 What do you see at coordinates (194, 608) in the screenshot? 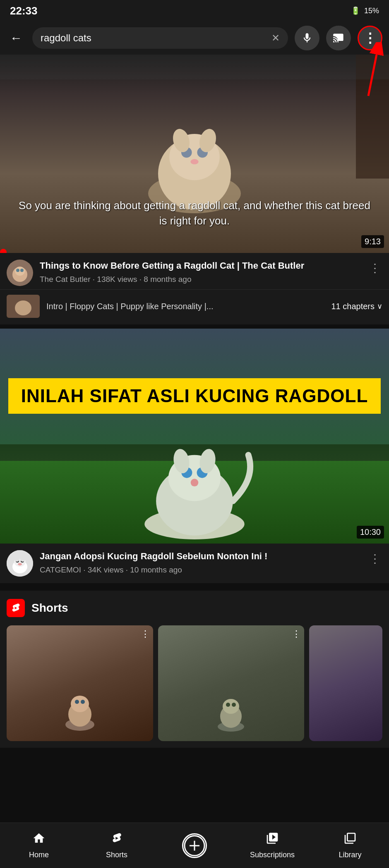
I see `shorts-header: Shorts` at bounding box center [194, 608].